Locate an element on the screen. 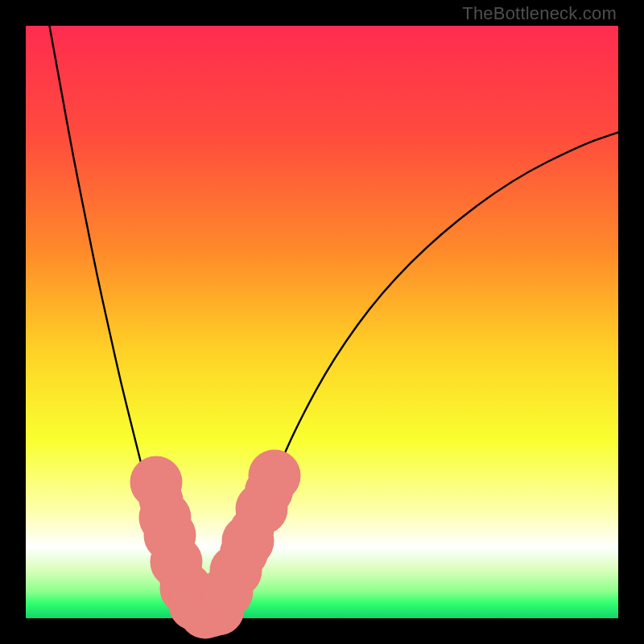 The width and height of the screenshot is (644, 644). watermark-text: TheBottleneck.com is located at coordinates (539, 14).